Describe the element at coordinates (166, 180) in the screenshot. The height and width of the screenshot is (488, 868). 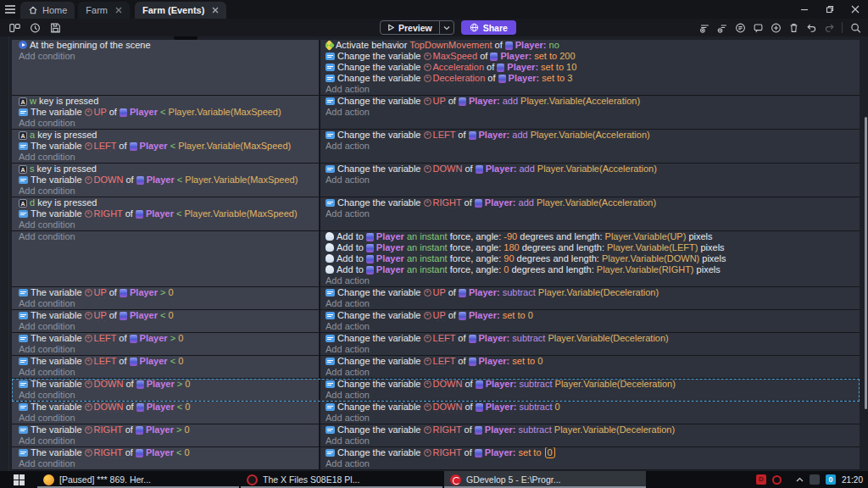
I see `instruction-line: The variable DOWN of Player < Player.Var…` at that location.